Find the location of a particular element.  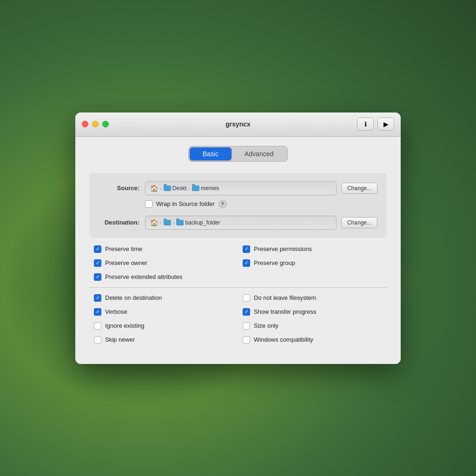

minimize-button is located at coordinates (95, 124).